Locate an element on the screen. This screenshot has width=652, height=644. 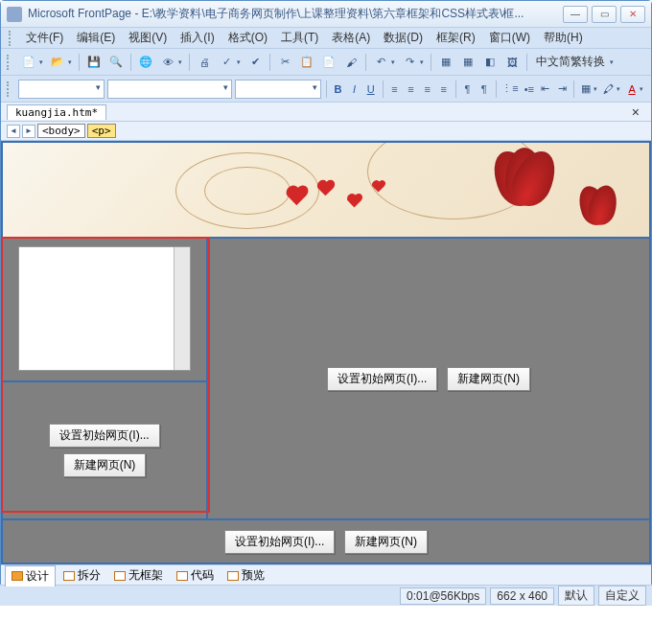
menu-insert: 插入(I) is located at coordinates (198, 38).